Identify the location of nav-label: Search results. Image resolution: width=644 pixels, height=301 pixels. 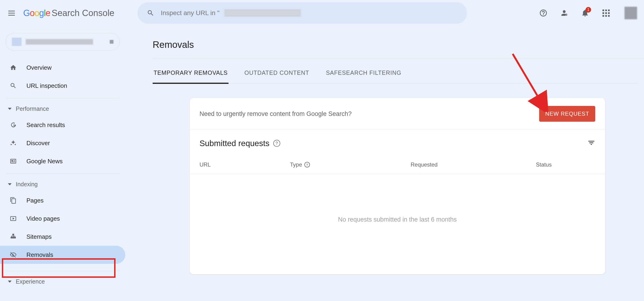
(46, 125).